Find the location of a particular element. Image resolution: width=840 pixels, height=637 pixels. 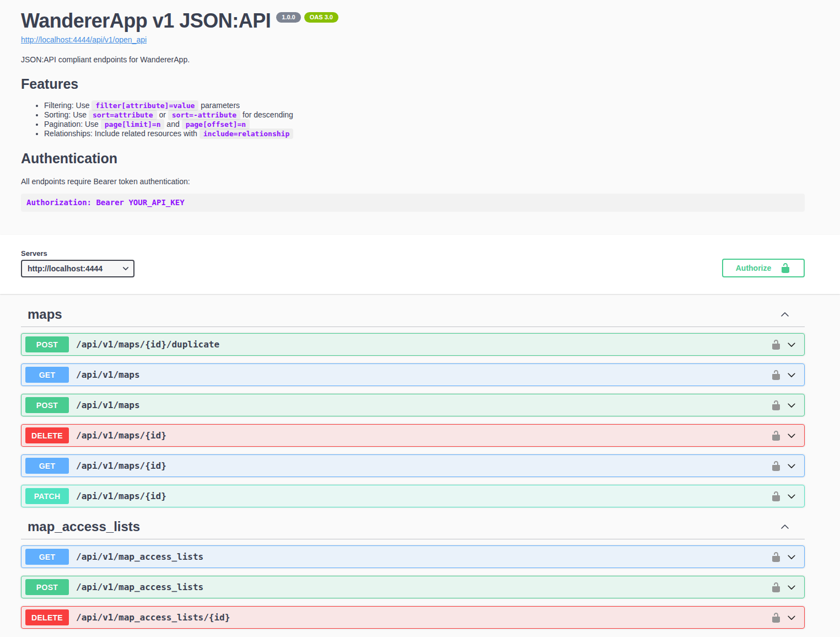

feature-text: for descending is located at coordinates (267, 115).